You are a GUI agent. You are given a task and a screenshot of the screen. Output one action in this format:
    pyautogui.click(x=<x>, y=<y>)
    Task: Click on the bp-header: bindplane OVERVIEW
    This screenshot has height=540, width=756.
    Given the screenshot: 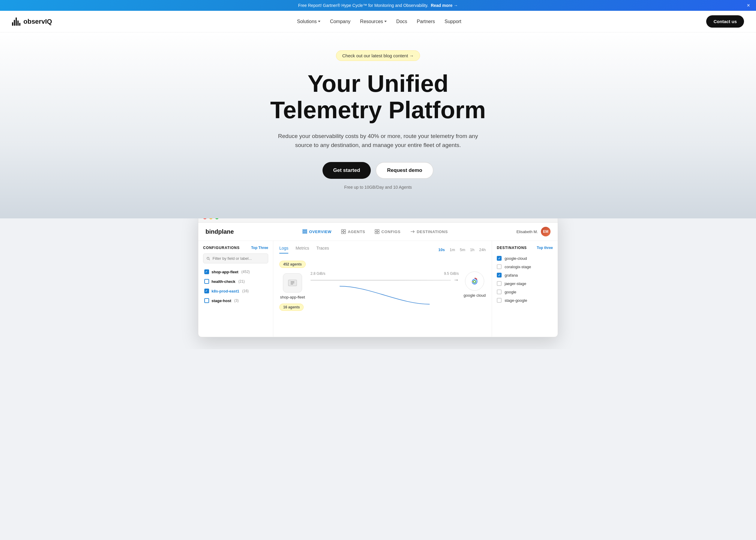 What is the action you would take?
    pyautogui.click(x=378, y=231)
    